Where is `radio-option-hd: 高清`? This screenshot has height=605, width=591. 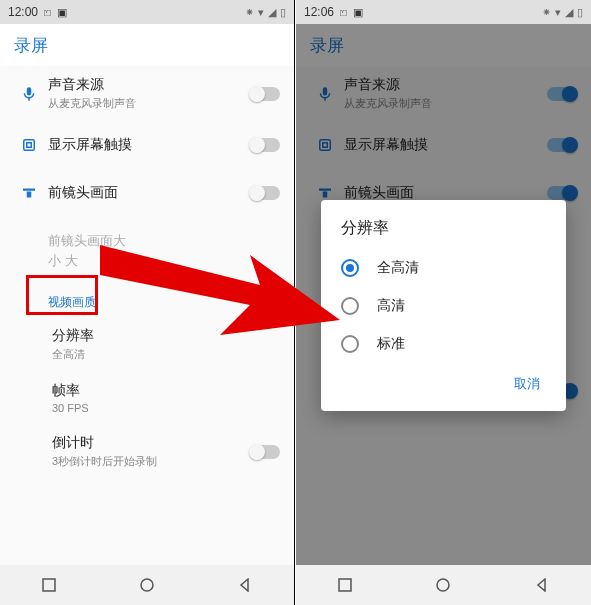
radio-option-hd: 高清 is located at coordinates (444, 306).